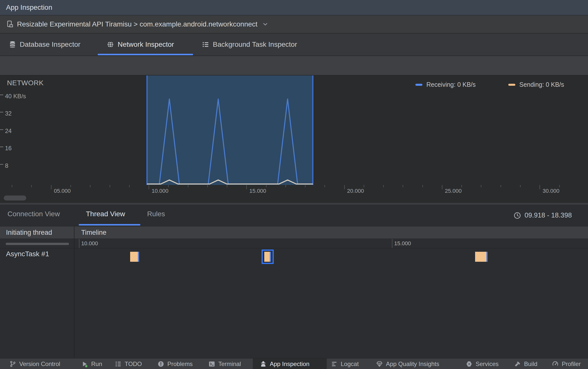  Describe the element at coordinates (161, 364) in the screenshot. I see `problems-icon` at that location.